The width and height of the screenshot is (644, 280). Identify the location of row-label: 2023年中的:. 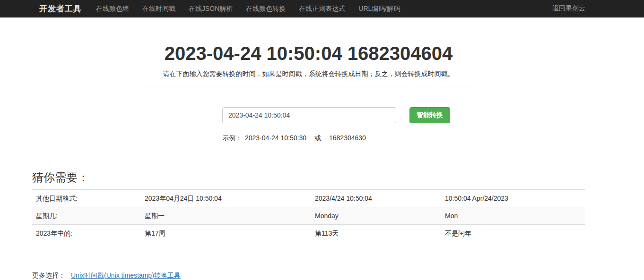
(87, 233).